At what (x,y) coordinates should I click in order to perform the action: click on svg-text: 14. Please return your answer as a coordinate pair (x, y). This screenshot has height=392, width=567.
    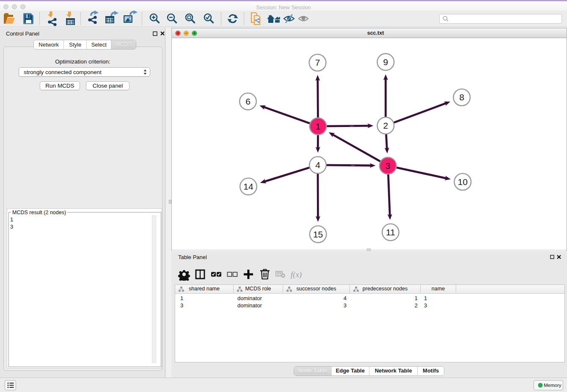
    Looking at the image, I should click on (248, 186).